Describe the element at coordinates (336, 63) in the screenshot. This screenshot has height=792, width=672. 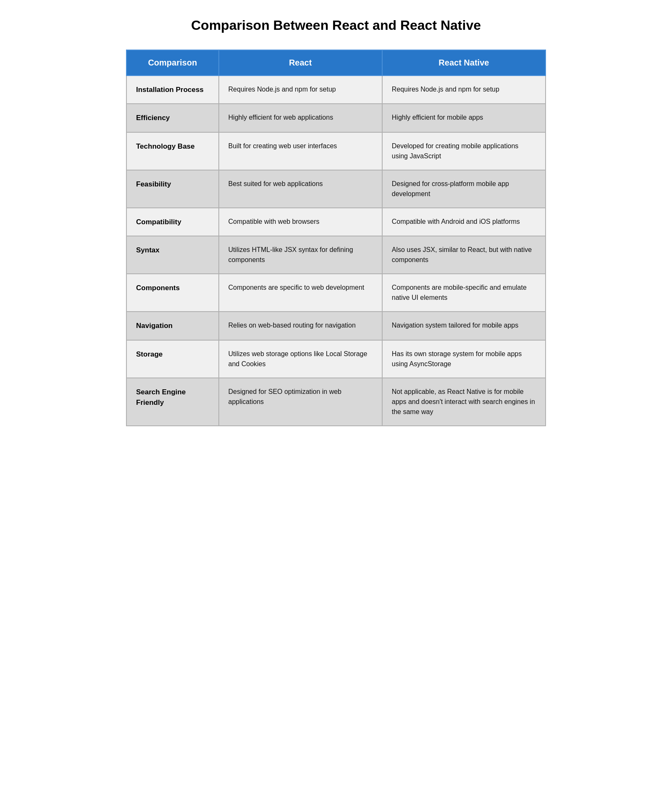
I see `table-header-row: Comparison React React Native` at that location.